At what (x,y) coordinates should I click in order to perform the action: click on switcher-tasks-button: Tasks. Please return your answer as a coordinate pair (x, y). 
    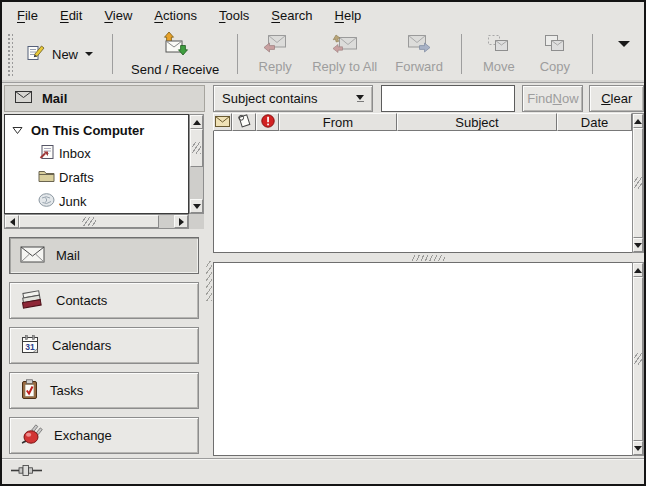
    Looking at the image, I should click on (104, 390).